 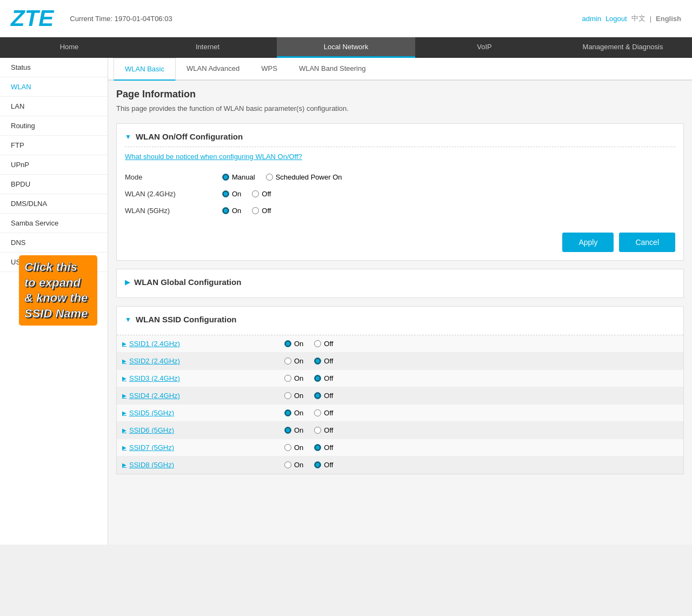 What do you see at coordinates (304, 177) in the screenshot?
I see `mode-scheduled-option: Scheduled Power On` at bounding box center [304, 177].